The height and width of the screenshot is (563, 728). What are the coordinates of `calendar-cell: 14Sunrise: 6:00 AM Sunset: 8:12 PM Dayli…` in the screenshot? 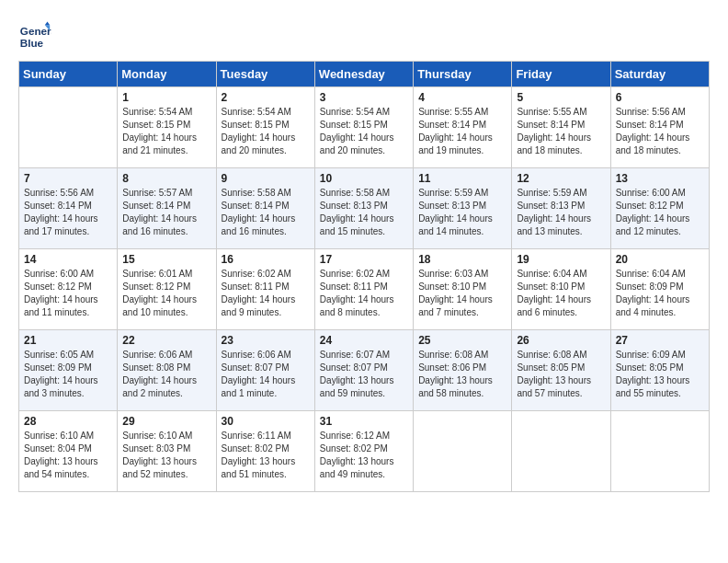 It's located at (68, 290).